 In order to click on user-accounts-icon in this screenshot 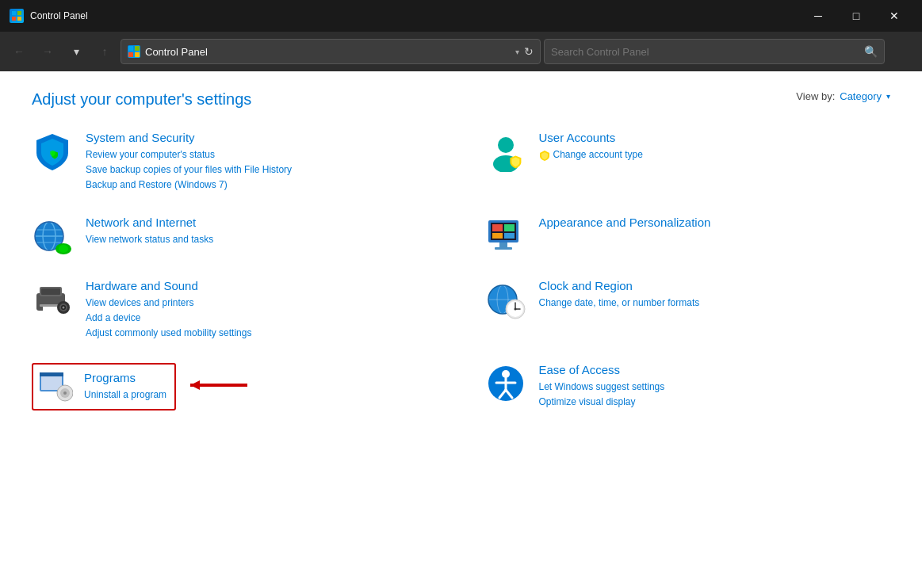, I will do `click(506, 151)`.